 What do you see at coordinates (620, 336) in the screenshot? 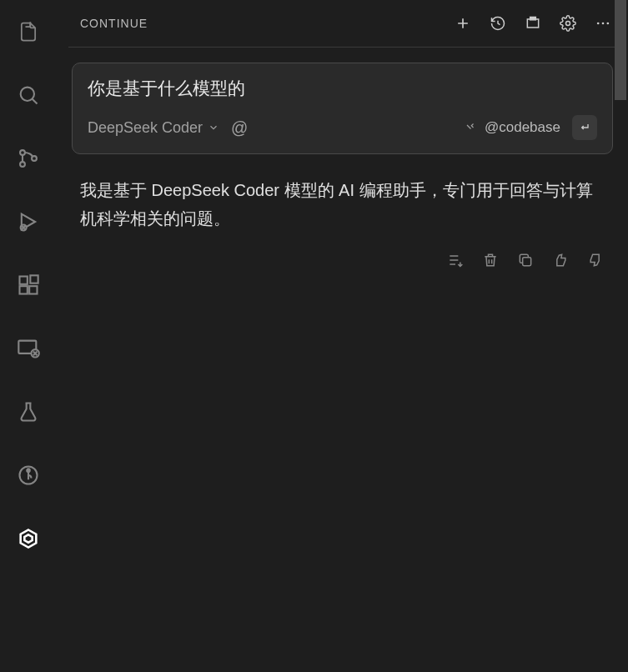
I see `scrollbar` at bounding box center [620, 336].